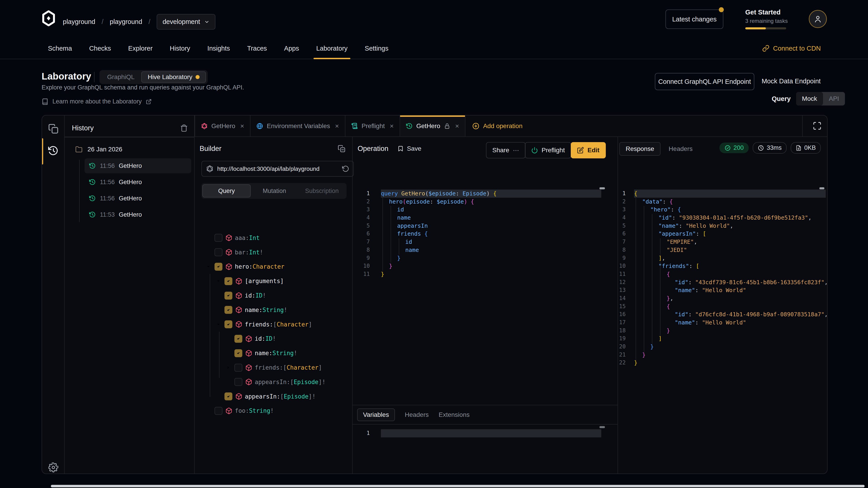 The width and height of the screenshot is (868, 488). I want to click on field-row-arguments: [arguments], so click(274, 281).